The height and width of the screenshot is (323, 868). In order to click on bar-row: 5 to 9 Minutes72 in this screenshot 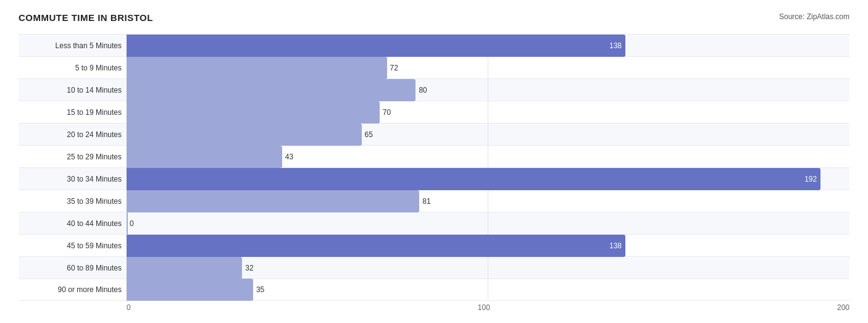, I will do `click(434, 67)`.